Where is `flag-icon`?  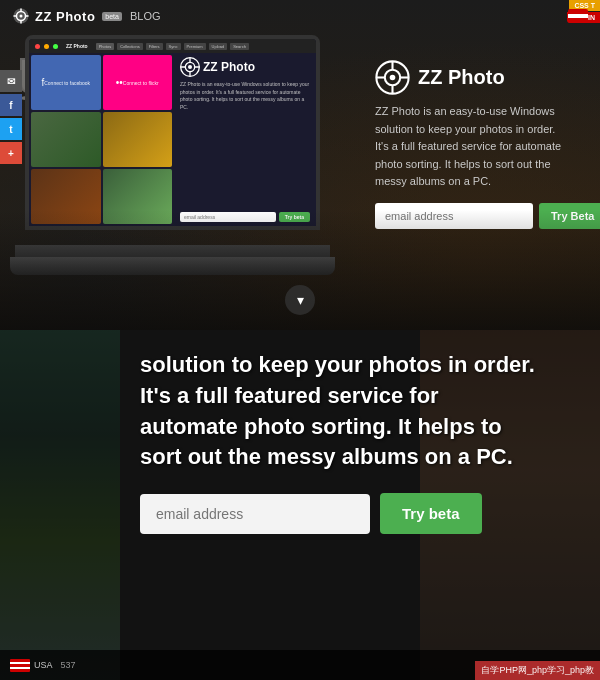 flag-icon is located at coordinates (578, 16).